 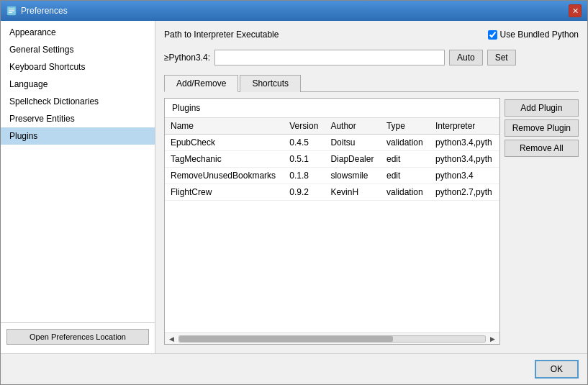 What do you see at coordinates (286, 339) in the screenshot?
I see `scrollbar-thumb` at bounding box center [286, 339].